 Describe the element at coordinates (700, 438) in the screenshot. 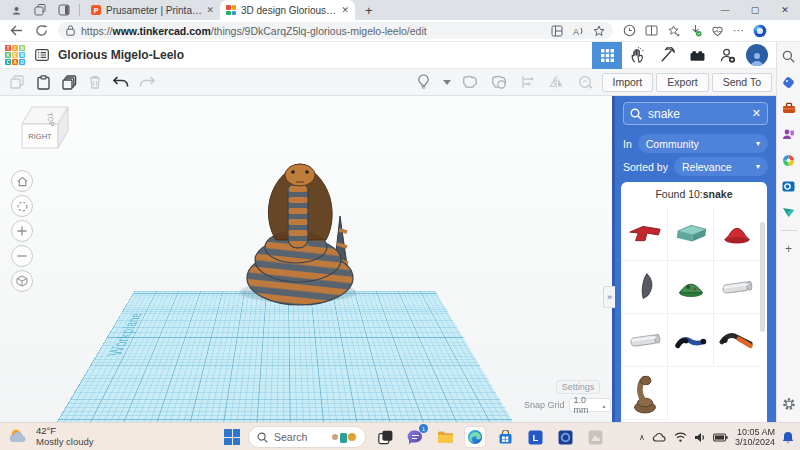

I see `volume-icon` at that location.